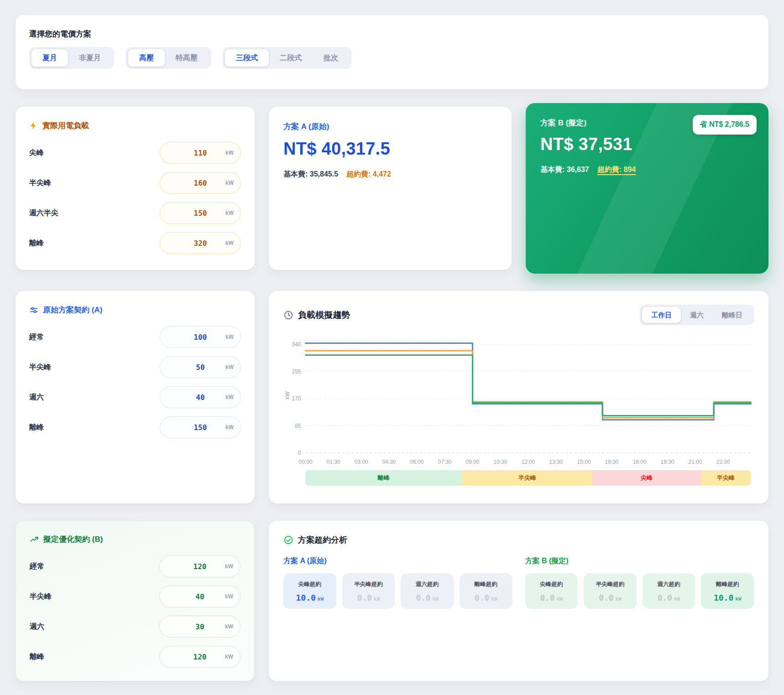 Image resolution: width=784 pixels, height=695 pixels. Describe the element at coordinates (500, 462) in the screenshot. I see `x-tick-label: 10:30` at that location.